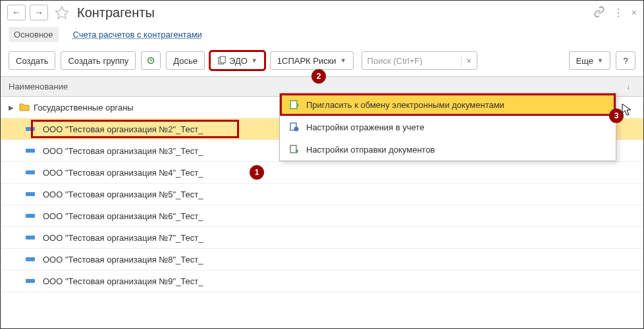 This screenshot has width=644, height=329. Describe the element at coordinates (448, 105) in the screenshot. I see `menu-item-invite: Пригласить к обмену электронными докумен…` at that location.